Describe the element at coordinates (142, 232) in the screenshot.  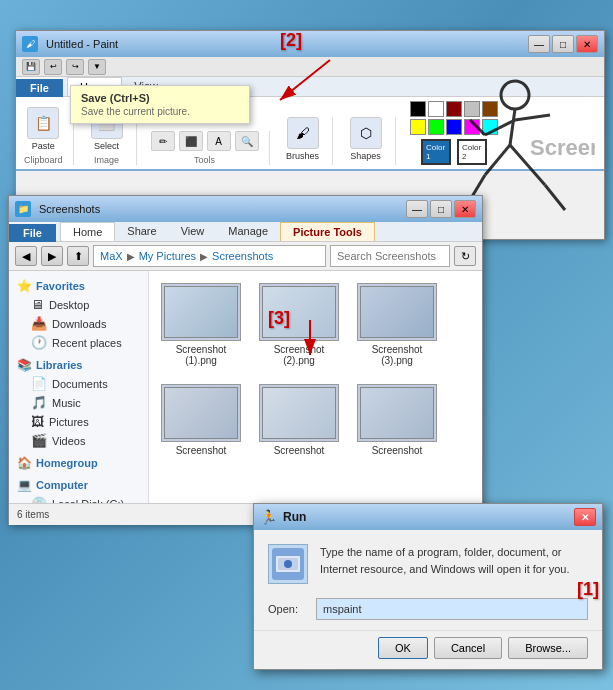
I see `explorer-tab-share: Share` at that location.